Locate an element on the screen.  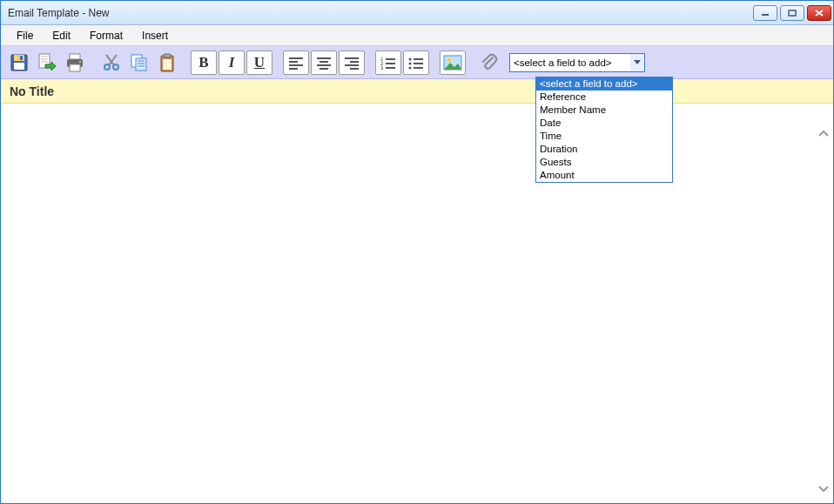
save-icon is located at coordinates (19, 63).